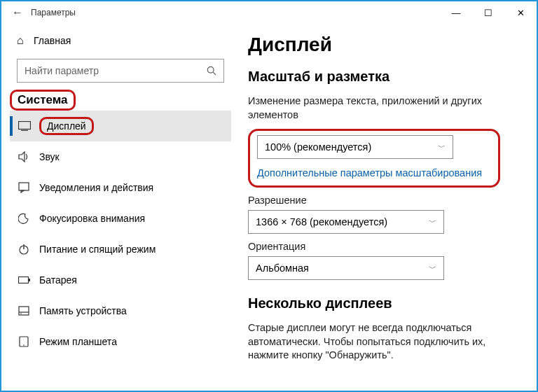 The width and height of the screenshot is (538, 392). I want to click on sidebar-item-label: Звук, so click(49, 157).